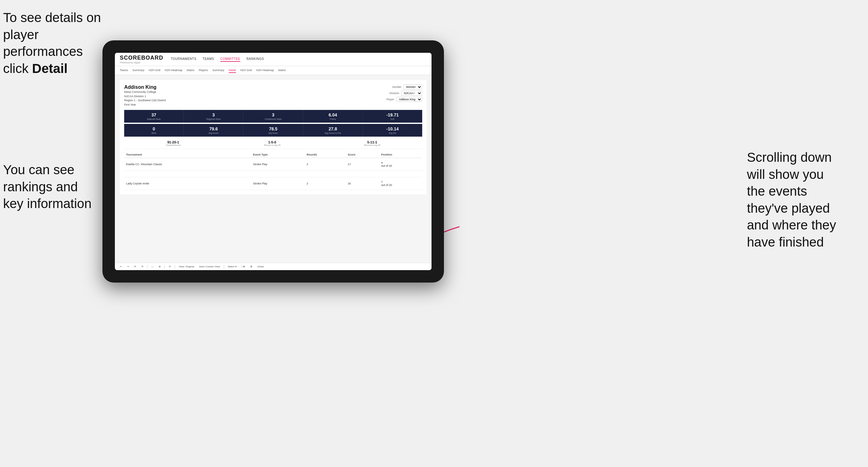 The height and width of the screenshot is (467, 868). Describe the element at coordinates (138, 71) in the screenshot. I see `subtab-summary: Summary` at that location.